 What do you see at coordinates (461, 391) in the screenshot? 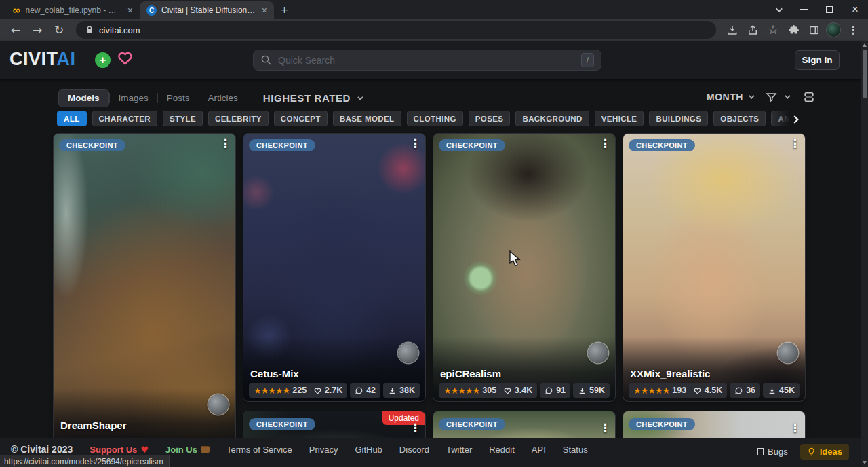
I see `star-rating-icons: ★★★★★` at bounding box center [461, 391].